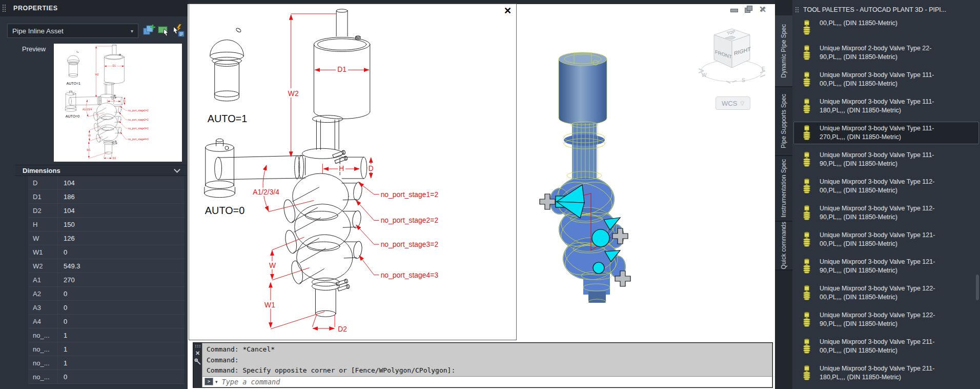 The height and width of the screenshot is (389, 980). What do you see at coordinates (106, 280) in the screenshot?
I see `property-row: A1 270` at bounding box center [106, 280].